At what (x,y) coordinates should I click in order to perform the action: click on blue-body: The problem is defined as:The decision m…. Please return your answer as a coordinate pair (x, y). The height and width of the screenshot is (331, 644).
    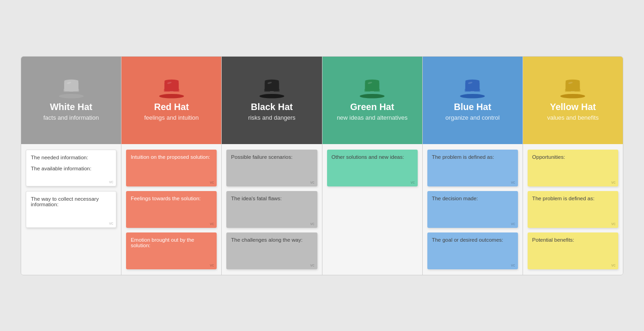
    Looking at the image, I should click on (473, 209).